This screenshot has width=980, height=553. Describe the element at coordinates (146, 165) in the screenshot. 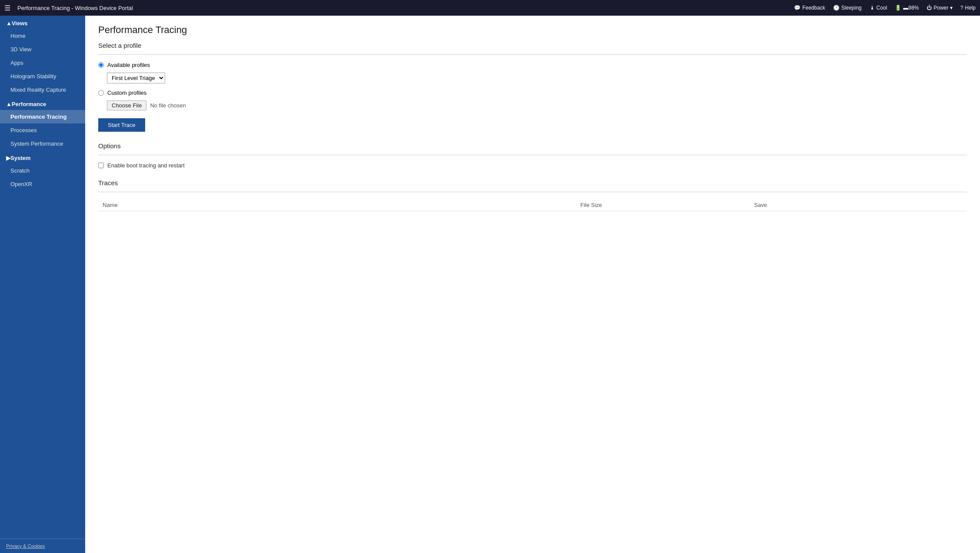

I see `boot-tracing-label: Enable boot tracing and restart` at that location.